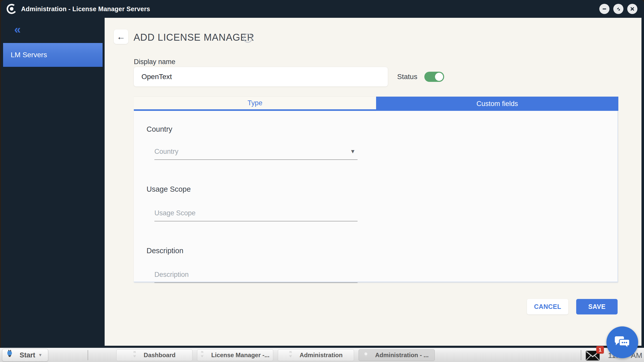 This screenshot has width=644, height=362. I want to click on maximize-icon, so click(618, 9).